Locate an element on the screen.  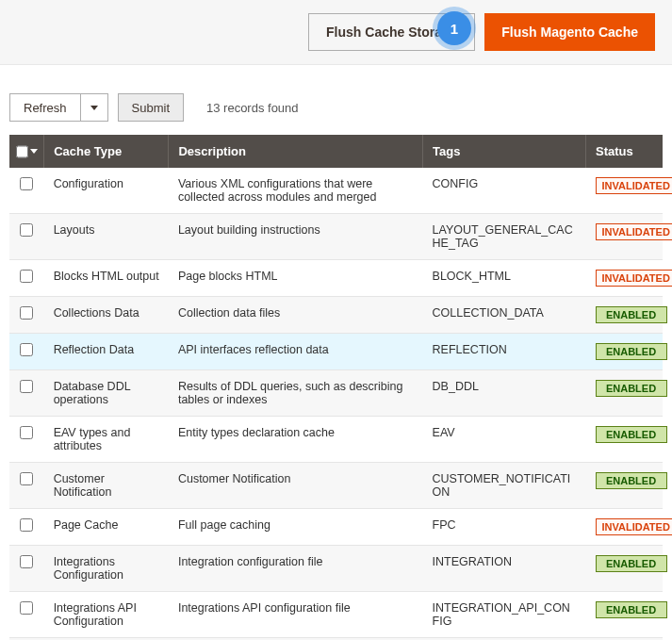
description-cell: API interfaces reflection data is located at coordinates (296, 353).